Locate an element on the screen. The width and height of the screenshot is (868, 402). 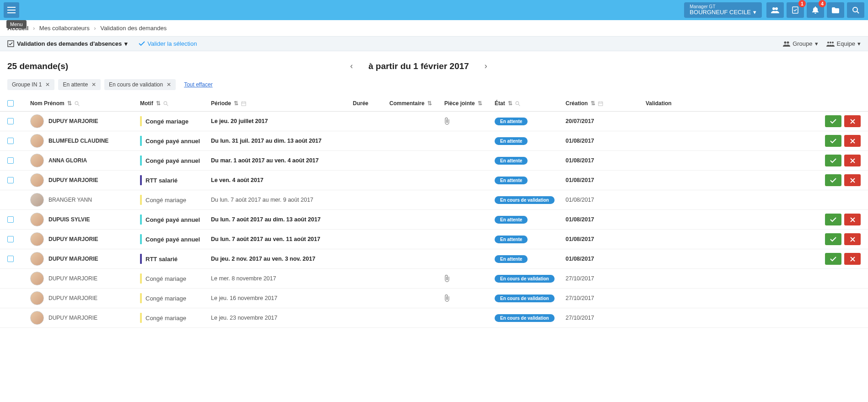
col-attachment: Pièce jointe ⇅ is located at coordinates (469, 103).